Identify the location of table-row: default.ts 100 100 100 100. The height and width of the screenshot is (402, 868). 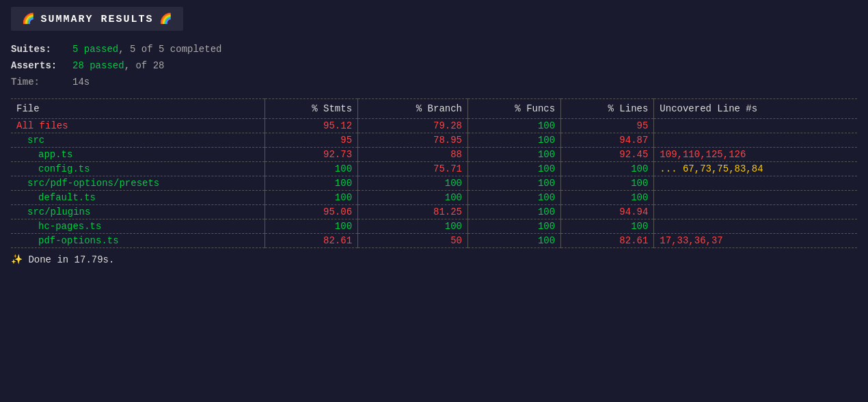
(434, 198).